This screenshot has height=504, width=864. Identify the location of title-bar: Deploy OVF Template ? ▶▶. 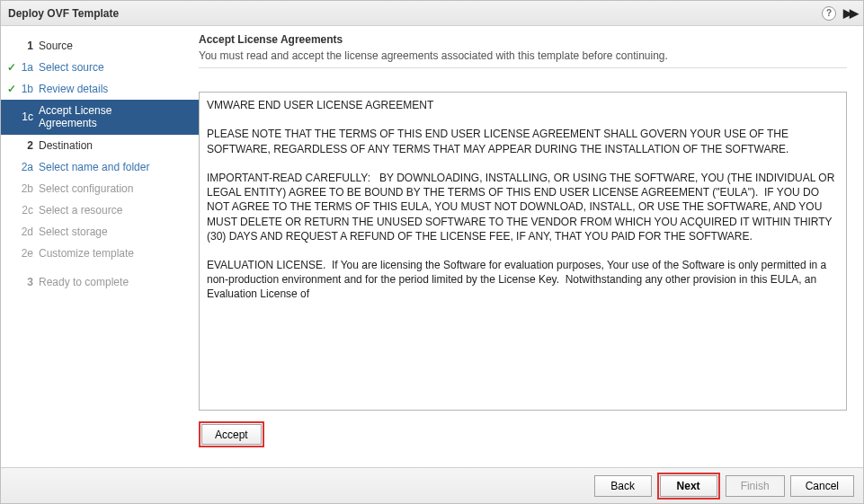
(432, 13).